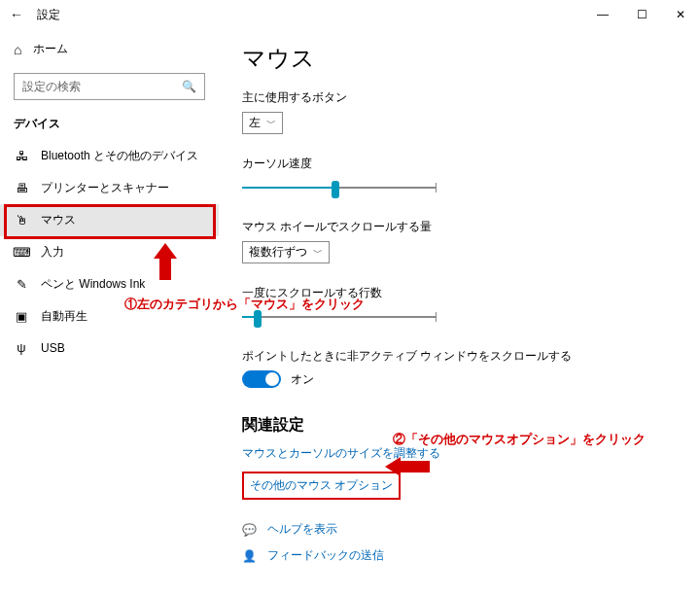  What do you see at coordinates (93, 284) in the screenshot?
I see `sidebar-item-label: ペンと Windows Ink` at bounding box center [93, 284].